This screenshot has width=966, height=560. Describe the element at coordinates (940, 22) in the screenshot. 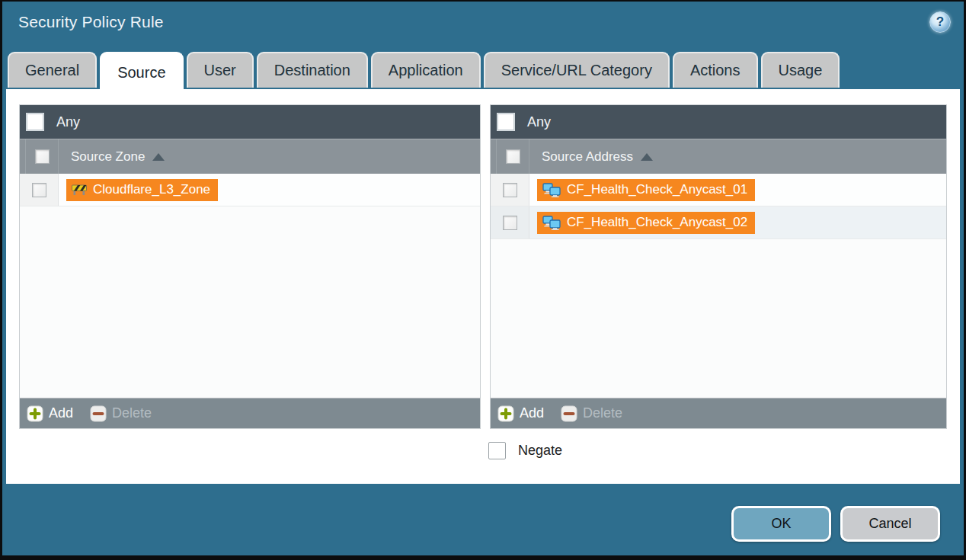

I see `help-icon: ?` at that location.